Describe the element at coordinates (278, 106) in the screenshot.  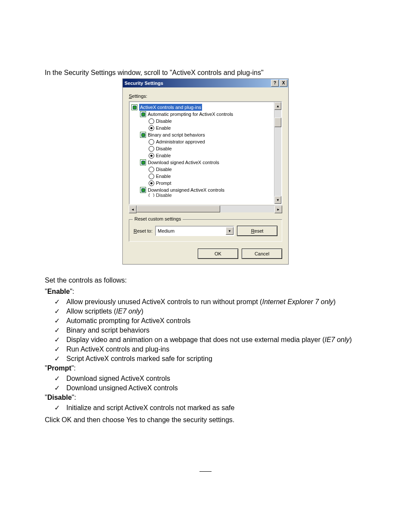
I see `scroll-up-icon: ▲` at that location.